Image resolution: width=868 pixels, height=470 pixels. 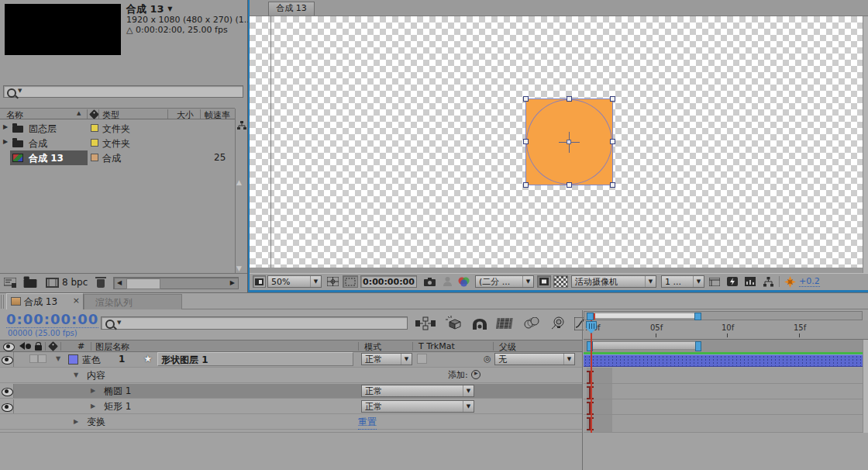 I want to click on project-row-solids: ▶ 固态层 文件夹, so click(x=118, y=129).